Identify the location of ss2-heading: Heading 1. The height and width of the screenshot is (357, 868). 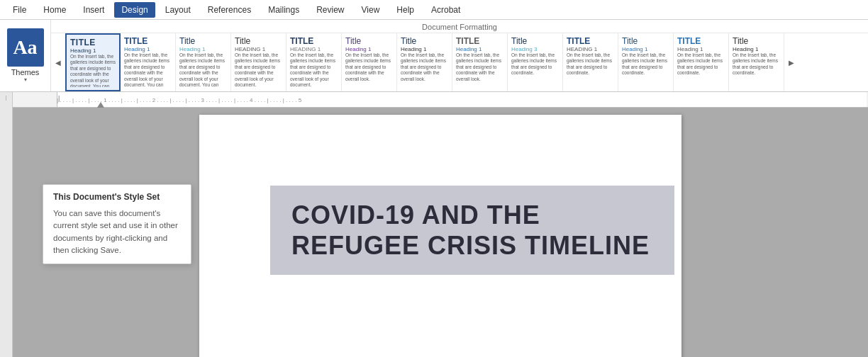
(148, 50).